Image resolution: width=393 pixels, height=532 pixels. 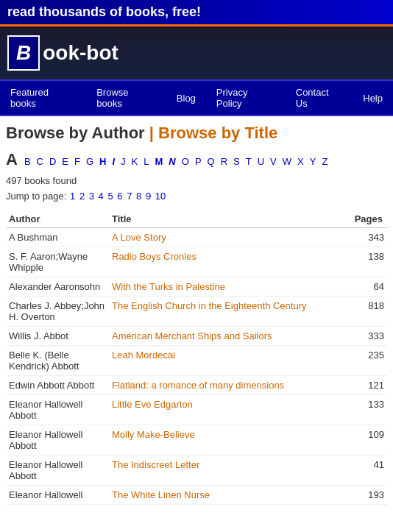 I want to click on nav-browse-books: Browse books, so click(x=127, y=98).